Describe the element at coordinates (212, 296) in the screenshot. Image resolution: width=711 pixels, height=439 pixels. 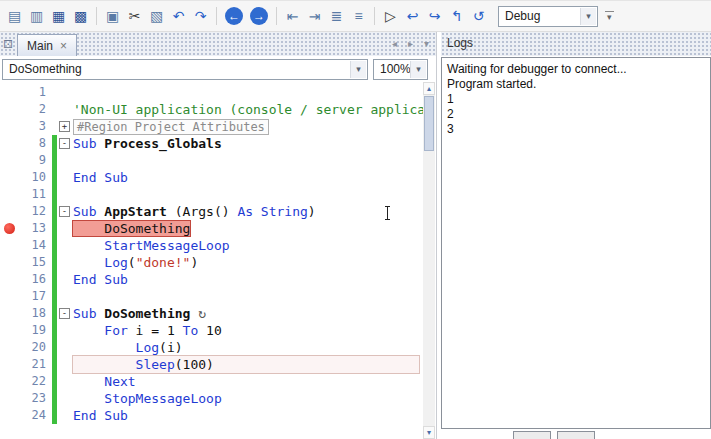
I see `code-line: 17` at that location.